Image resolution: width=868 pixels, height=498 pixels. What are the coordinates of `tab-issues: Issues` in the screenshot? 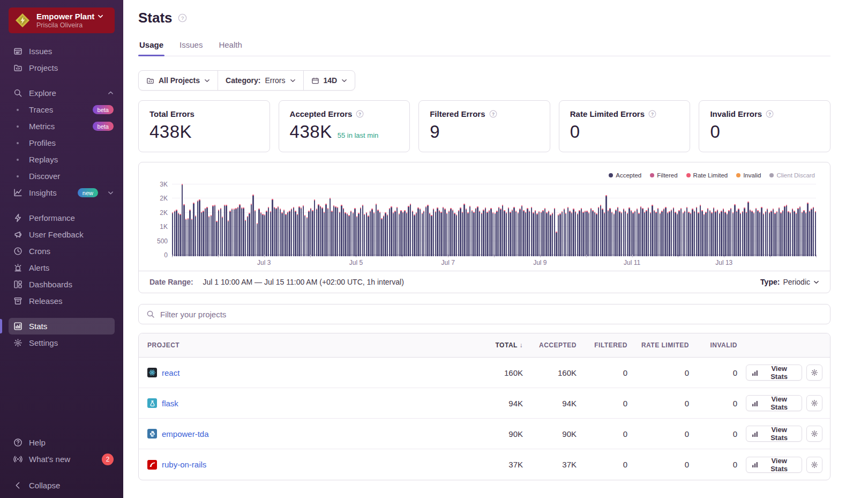 It's located at (191, 48).